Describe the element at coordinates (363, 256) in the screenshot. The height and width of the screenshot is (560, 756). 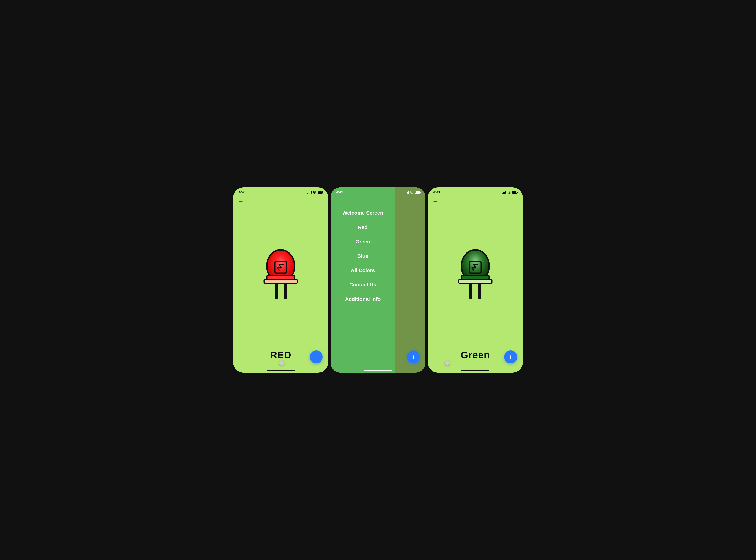
I see `menu-item-blue: Blue` at that location.